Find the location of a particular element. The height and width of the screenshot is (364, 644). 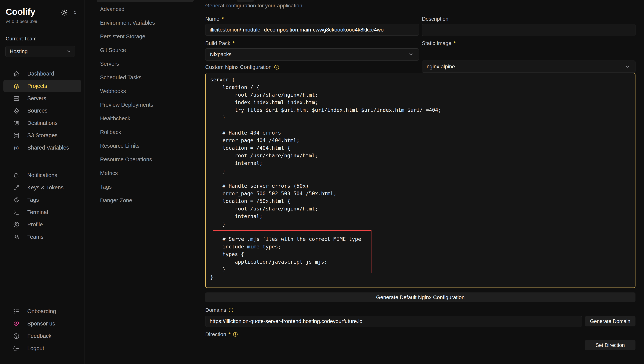

sidebar-item-destinations: Destinations is located at coordinates (42, 123).